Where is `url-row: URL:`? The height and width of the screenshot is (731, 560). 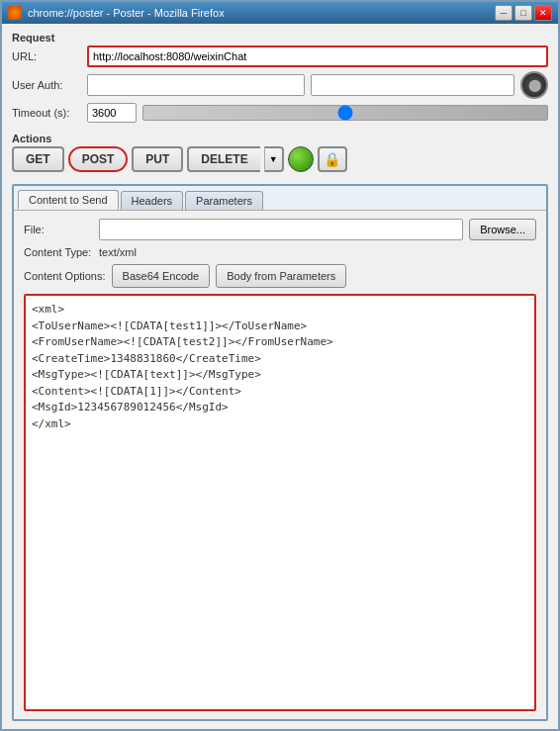
url-row: URL: is located at coordinates (280, 56).